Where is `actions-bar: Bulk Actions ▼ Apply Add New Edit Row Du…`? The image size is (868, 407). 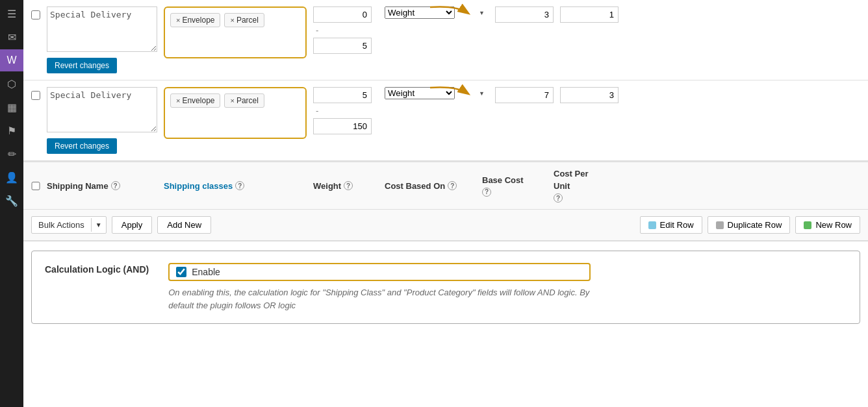
actions-bar: Bulk Actions ▼ Apply Add New Edit Row Du… is located at coordinates (446, 226).